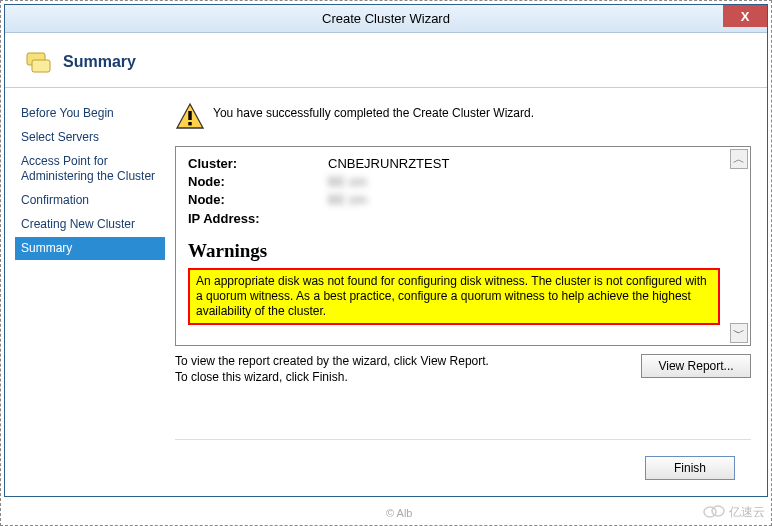 The width and height of the screenshot is (772, 526). Describe the element at coordinates (454, 219) in the screenshot. I see `report-row-ip: IP Address:` at that location.